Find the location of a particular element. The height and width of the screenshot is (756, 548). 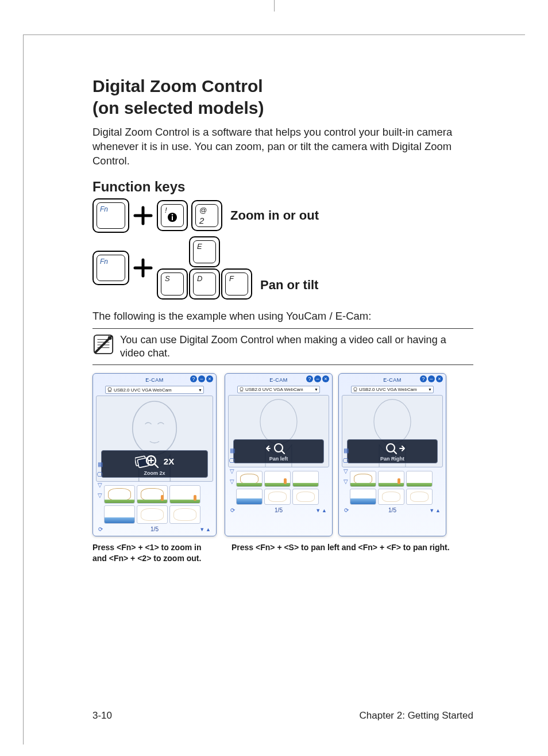

screenshot-panleft: E-CAM ?–× USB2.0 UVC VGA WebCam ▼ is located at coordinates (279, 455).